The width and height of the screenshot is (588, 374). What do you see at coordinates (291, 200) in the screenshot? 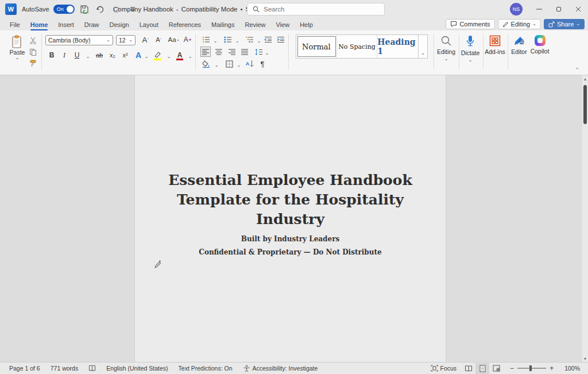
I see `heading-line-2: Template for the Hospitality` at bounding box center [291, 200].